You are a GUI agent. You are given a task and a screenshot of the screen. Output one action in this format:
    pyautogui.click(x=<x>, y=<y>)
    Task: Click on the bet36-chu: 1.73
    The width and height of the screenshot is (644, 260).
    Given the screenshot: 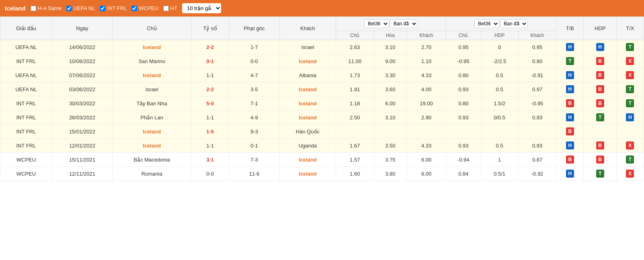 What is the action you would take?
    pyautogui.click(x=355, y=76)
    